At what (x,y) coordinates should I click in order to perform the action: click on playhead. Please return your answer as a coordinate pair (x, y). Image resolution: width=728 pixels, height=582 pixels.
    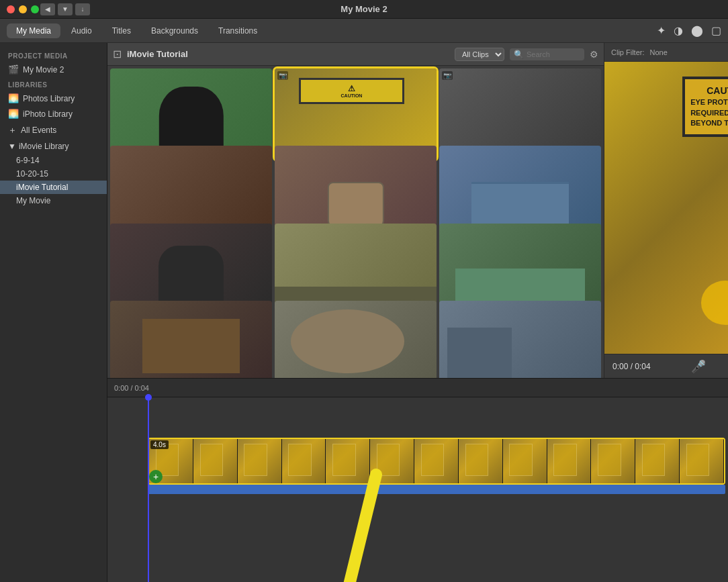
    Looking at the image, I should click on (148, 490).